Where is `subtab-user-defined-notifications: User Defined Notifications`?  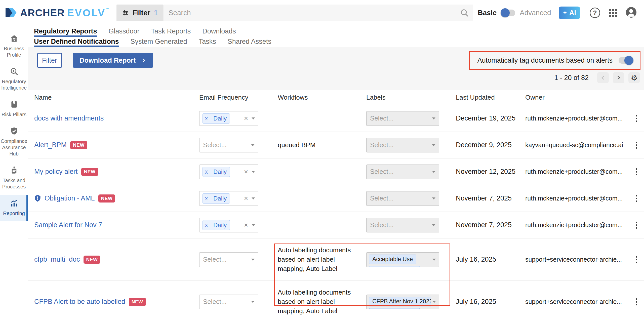 subtab-user-defined-notifications: User Defined Notifications is located at coordinates (76, 42).